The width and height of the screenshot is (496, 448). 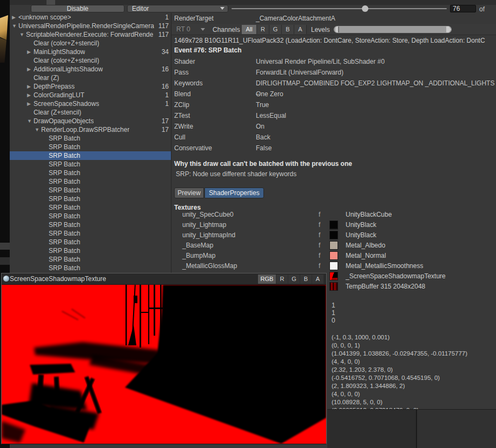 I want to click on preview-channel-b-button: B, so click(x=306, y=279).